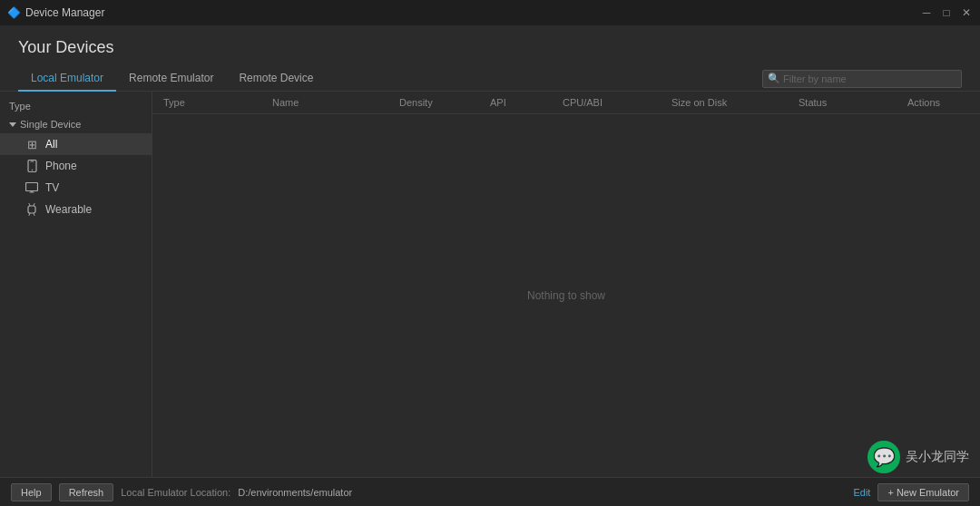  I want to click on tab-local-emulator: Local Emulator, so click(67, 79).